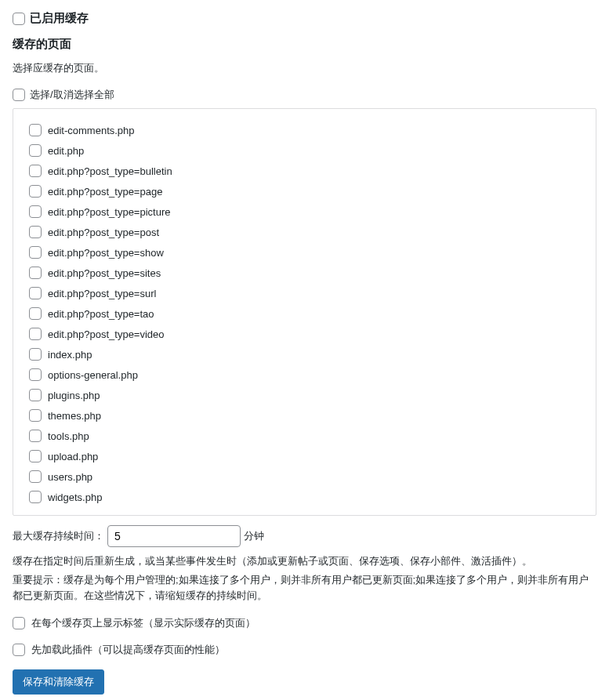  What do you see at coordinates (307, 151) in the screenshot?
I see `page-item: edit.php` at bounding box center [307, 151].